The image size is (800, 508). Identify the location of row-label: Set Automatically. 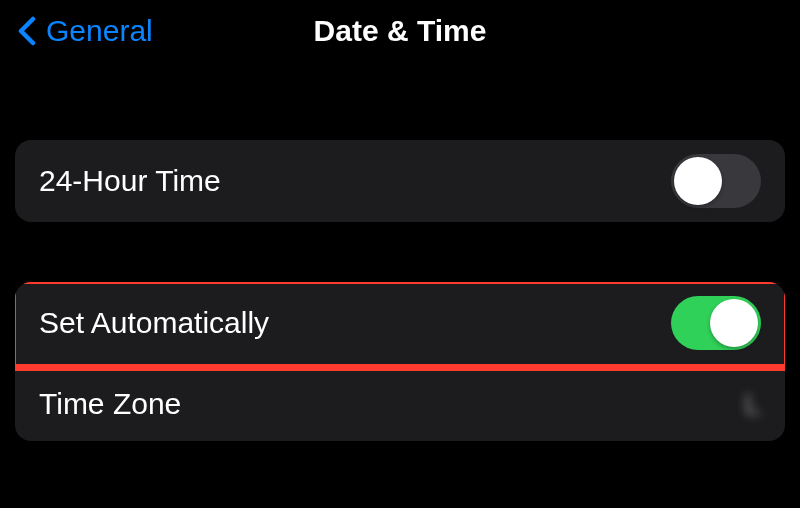
(154, 323).